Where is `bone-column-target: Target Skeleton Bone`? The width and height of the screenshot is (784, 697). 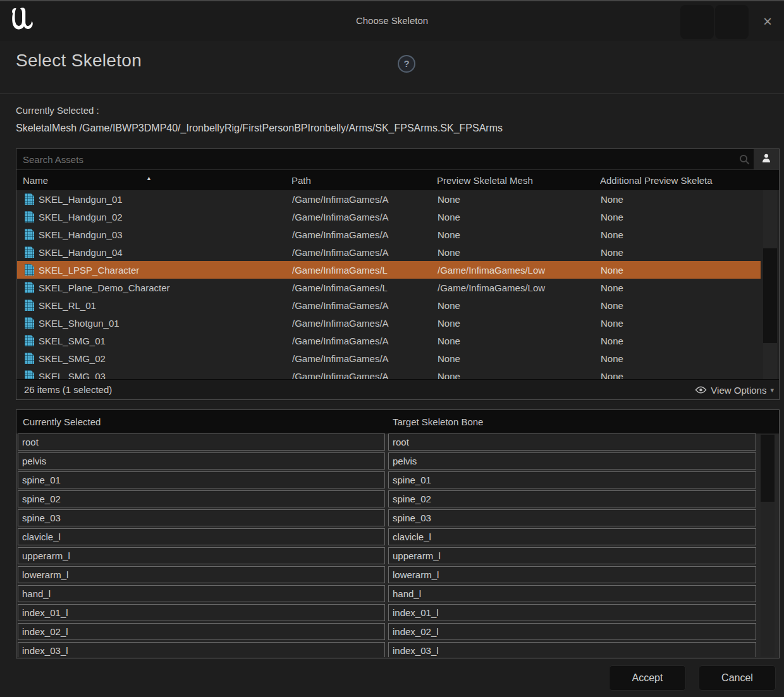 bone-column-target: Target Skeleton Bone is located at coordinates (438, 422).